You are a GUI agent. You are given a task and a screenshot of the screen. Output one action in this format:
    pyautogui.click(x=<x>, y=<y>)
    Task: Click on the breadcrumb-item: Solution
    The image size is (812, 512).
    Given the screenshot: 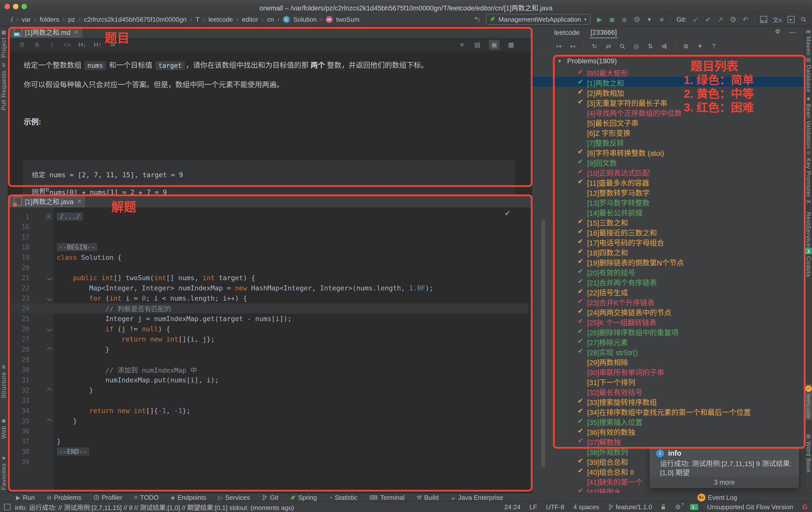 What is the action you would take?
    pyautogui.click(x=305, y=20)
    